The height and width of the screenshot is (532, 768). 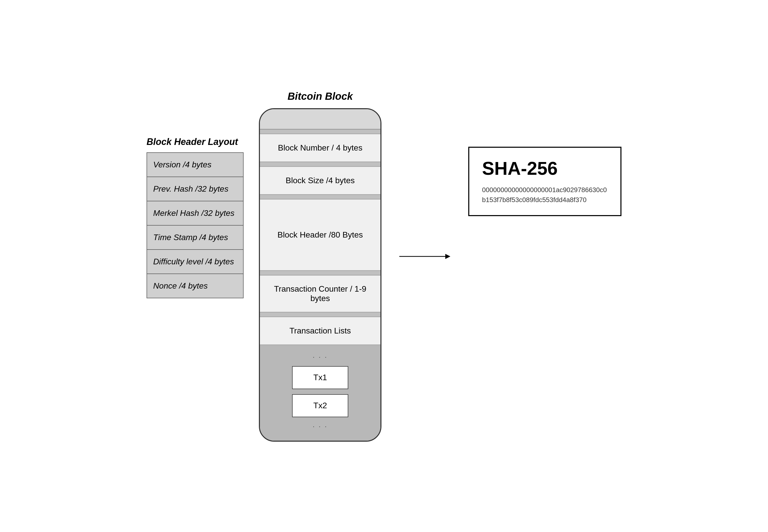 What do you see at coordinates (320, 393) in the screenshot?
I see `block-bottom-area: · · · Tx1 Tx2 · · ·` at bounding box center [320, 393].